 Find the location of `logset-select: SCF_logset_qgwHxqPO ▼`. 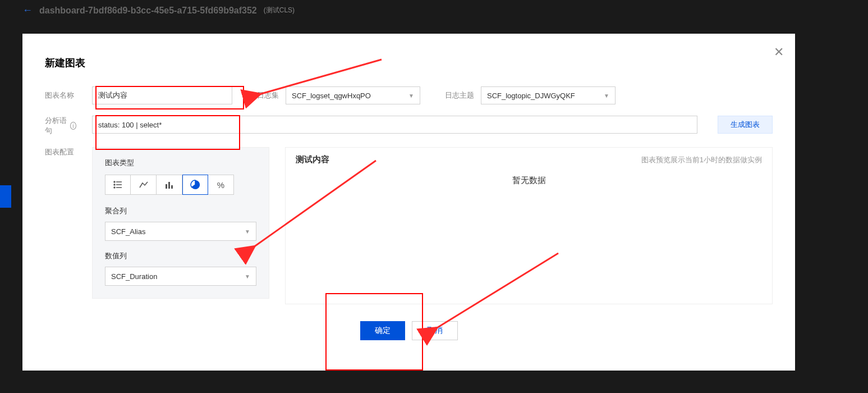

logset-select: SCF_logset_qgwHxqPO ▼ is located at coordinates (353, 95).